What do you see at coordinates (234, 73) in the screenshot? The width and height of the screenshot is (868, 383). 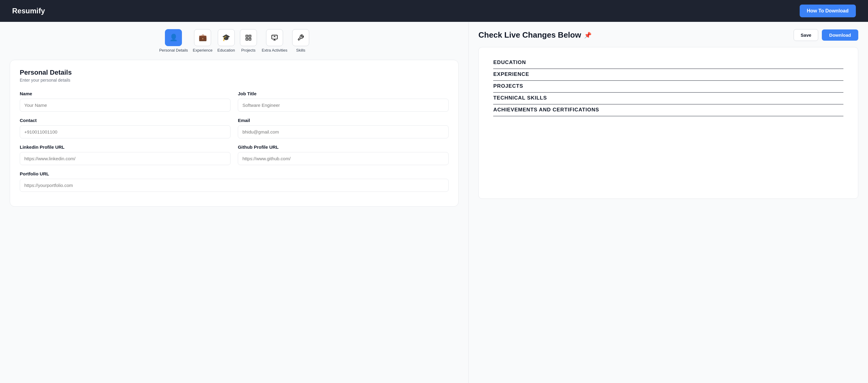 I see `form-card-title: Personal Details` at bounding box center [234, 73].